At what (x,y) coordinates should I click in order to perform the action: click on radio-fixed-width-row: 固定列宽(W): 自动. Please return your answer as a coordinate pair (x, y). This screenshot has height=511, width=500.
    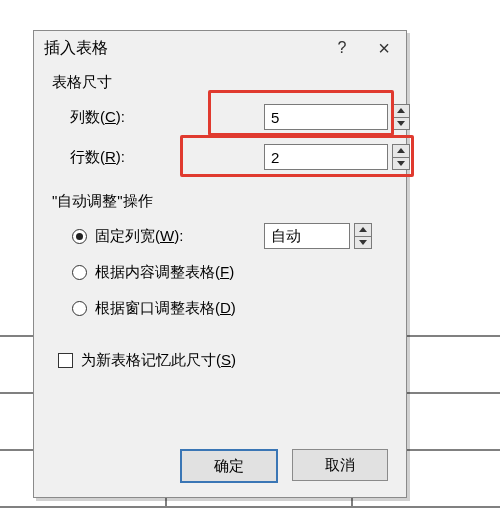
    Looking at the image, I should click on (220, 236).